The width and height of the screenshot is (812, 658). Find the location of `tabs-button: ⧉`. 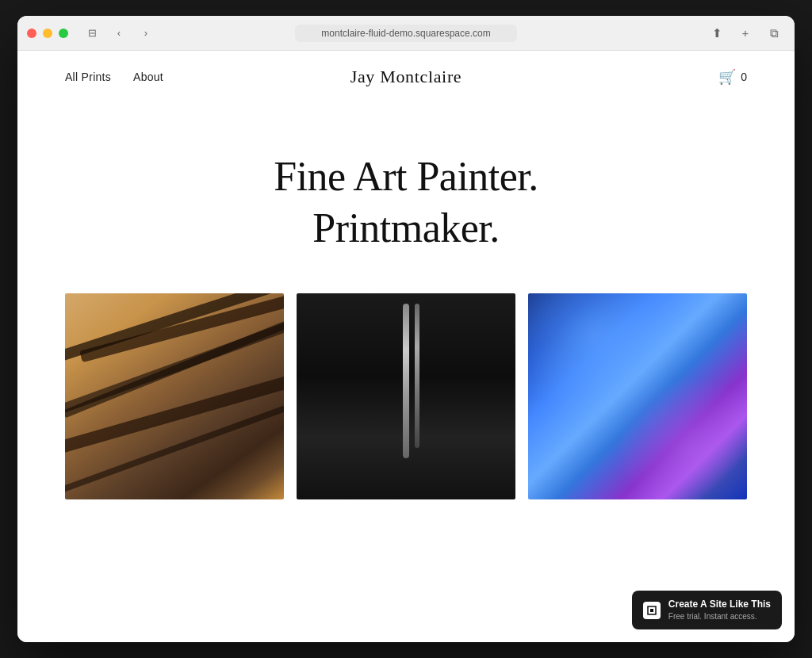

tabs-button: ⧉ is located at coordinates (774, 33).